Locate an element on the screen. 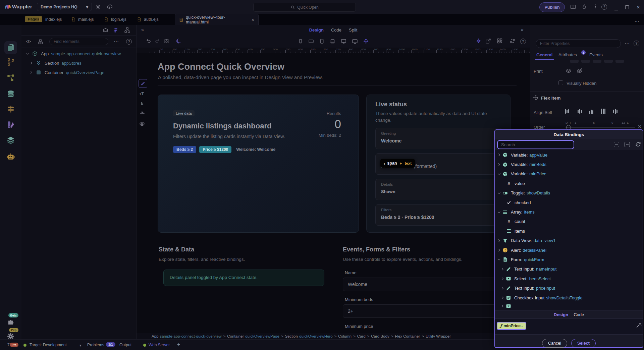 Image resolution: width=644 pixels, height=350 pixels. problems-button: Problems is located at coordinates (96, 345).